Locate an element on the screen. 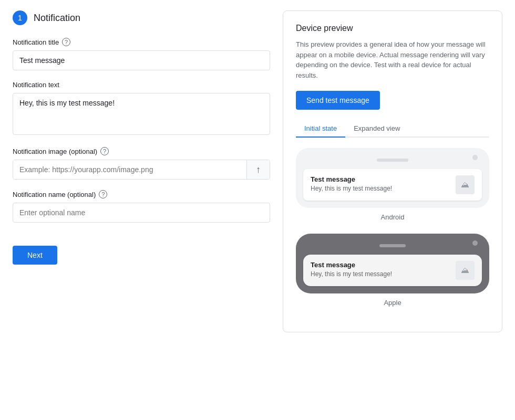 The height and width of the screenshot is (420, 515). next-button: Next is located at coordinates (35, 255).